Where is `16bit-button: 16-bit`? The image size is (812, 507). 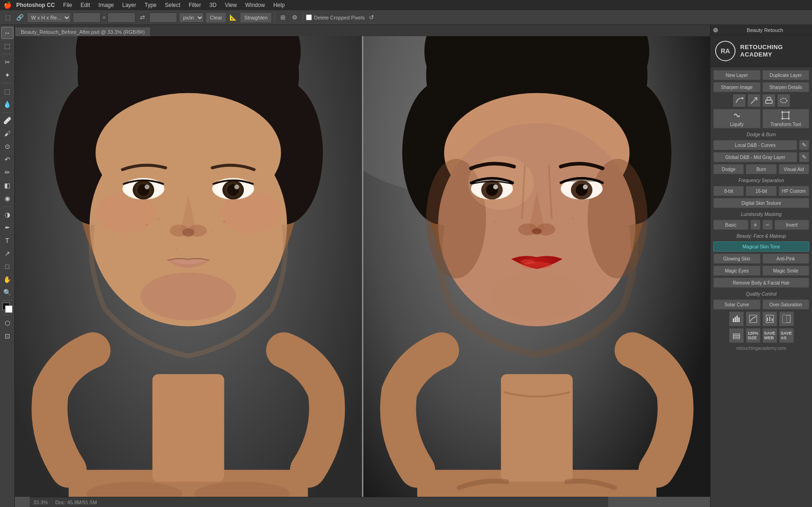 16bit-button: 16-bit is located at coordinates (761, 191).